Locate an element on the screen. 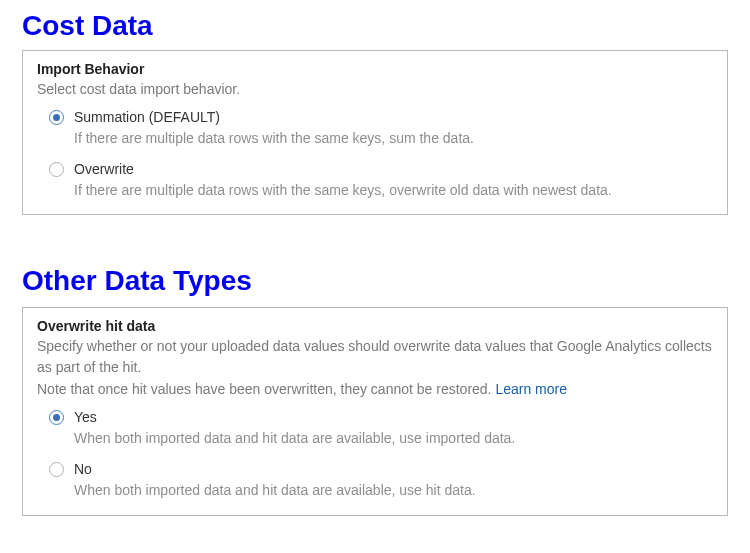  radio-overwrite-label: Overwrite is located at coordinates (394, 169).